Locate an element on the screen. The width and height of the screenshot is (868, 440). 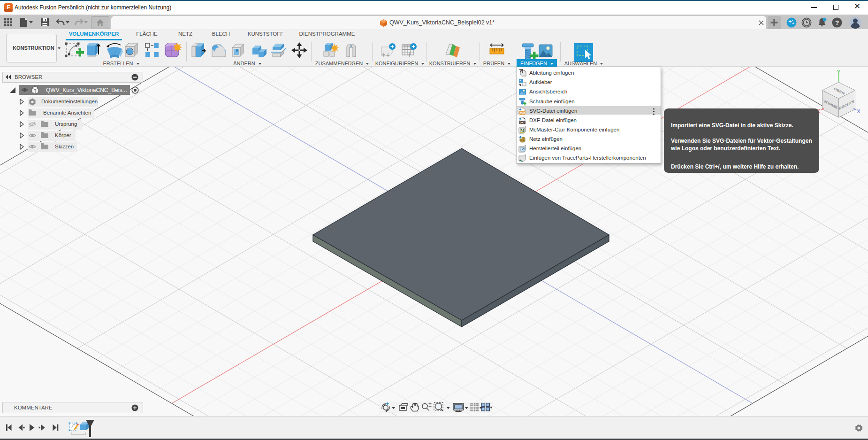
svg-text: X is located at coordinates (859, 111).